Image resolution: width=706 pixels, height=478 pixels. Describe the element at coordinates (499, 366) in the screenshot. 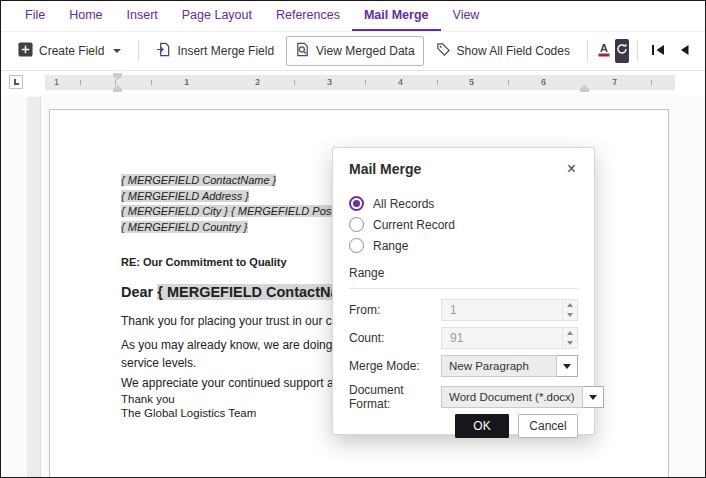

I see `merge-mode-value: New Paragraph` at that location.